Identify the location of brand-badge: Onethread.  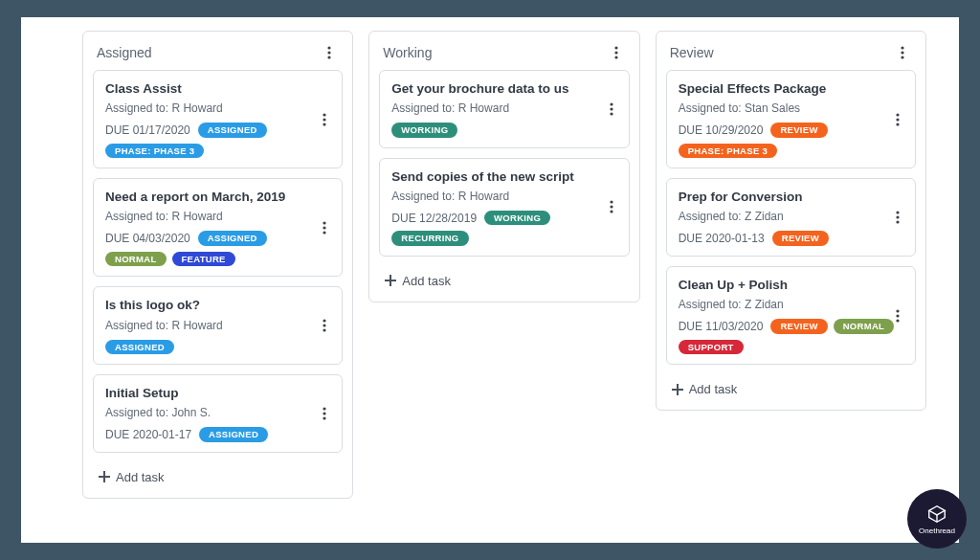
(937, 519).